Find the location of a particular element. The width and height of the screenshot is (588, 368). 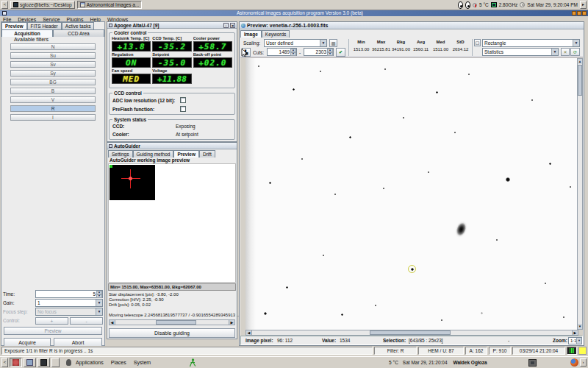

desktop-menu-applications: Applications is located at coordinates (90, 362).